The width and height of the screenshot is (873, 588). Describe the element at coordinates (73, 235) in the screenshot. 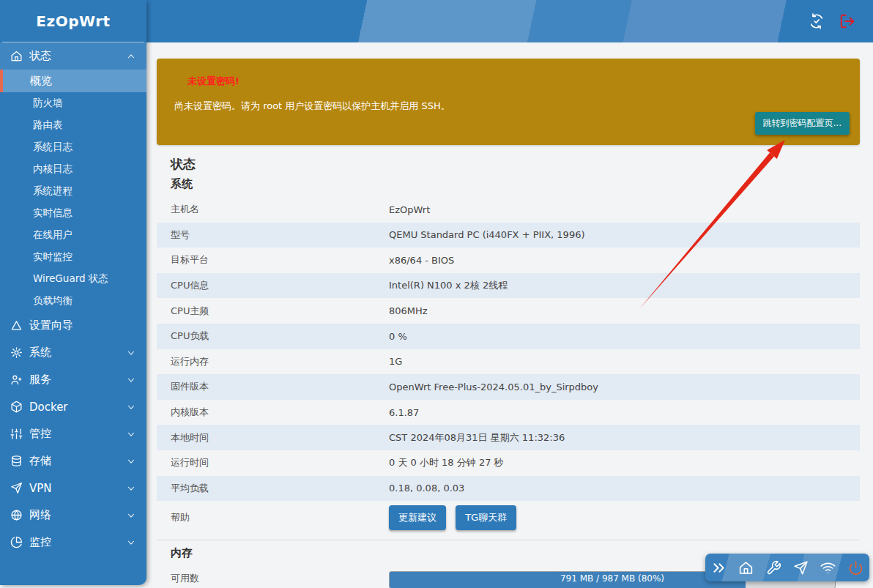

I see `sidebar-item-online-users: 在线用户` at that location.